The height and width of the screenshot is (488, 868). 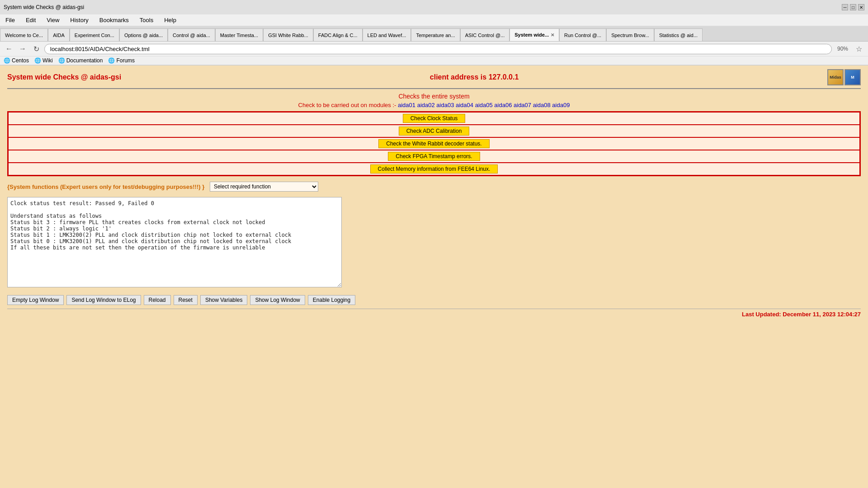 What do you see at coordinates (552, 35) in the screenshot?
I see `tab-close-icon: ✕` at bounding box center [552, 35].